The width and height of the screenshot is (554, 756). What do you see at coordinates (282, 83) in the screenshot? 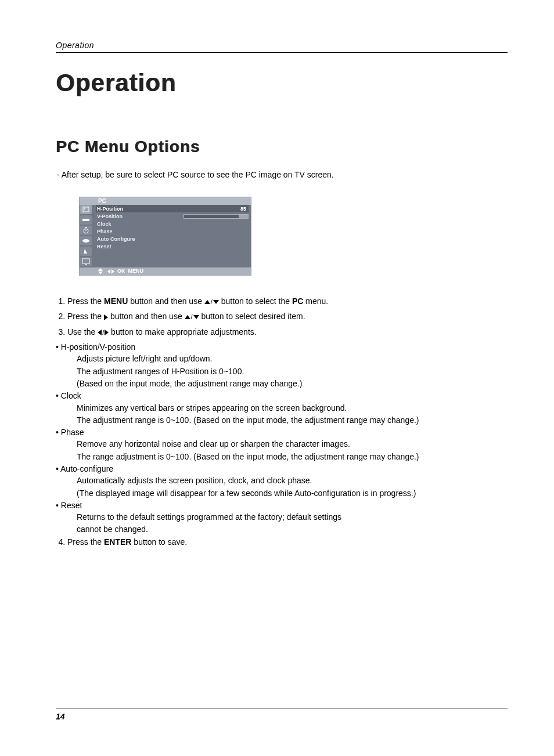
I see `chapter-title: Operation` at bounding box center [282, 83].